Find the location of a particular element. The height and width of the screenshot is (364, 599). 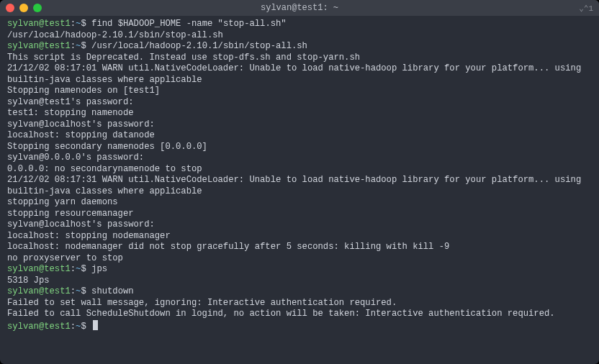

command-text: shutdown is located at coordinates (112, 291).